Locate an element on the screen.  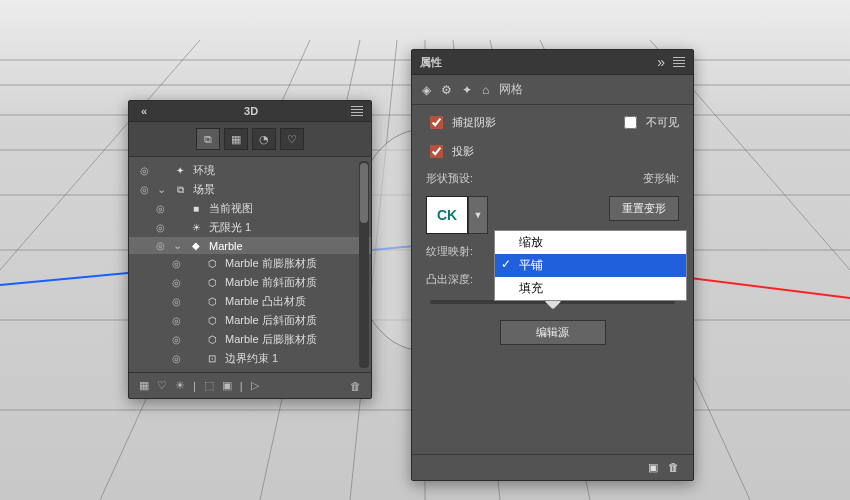
scene-tree-row: ◎⬡Marble 前斜面材质 is located at coordinates (250, 282).